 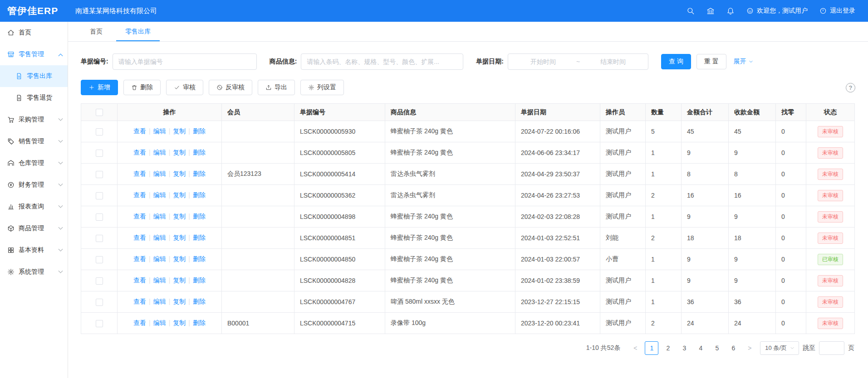 What do you see at coordinates (34, 228) in the screenshot?
I see `sidebar-item-goods: 商品管理` at bounding box center [34, 228].